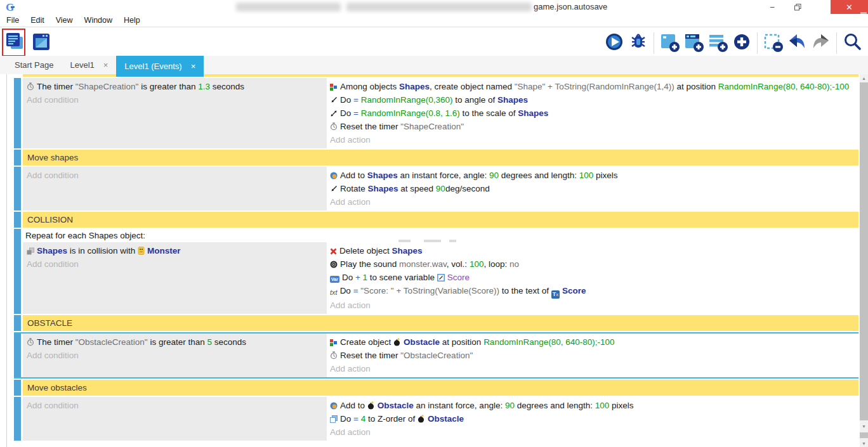  Describe the element at coordinates (525, 290) in the screenshot. I see `text-segment: to the text of` at that location.